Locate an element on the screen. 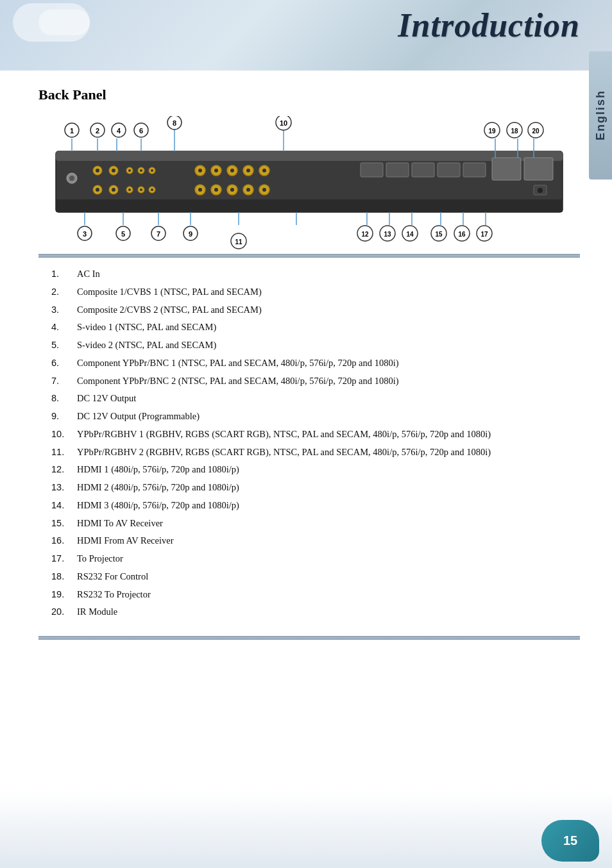 The image size is (612, 868). svg-text: 1 is located at coordinates (72, 131).